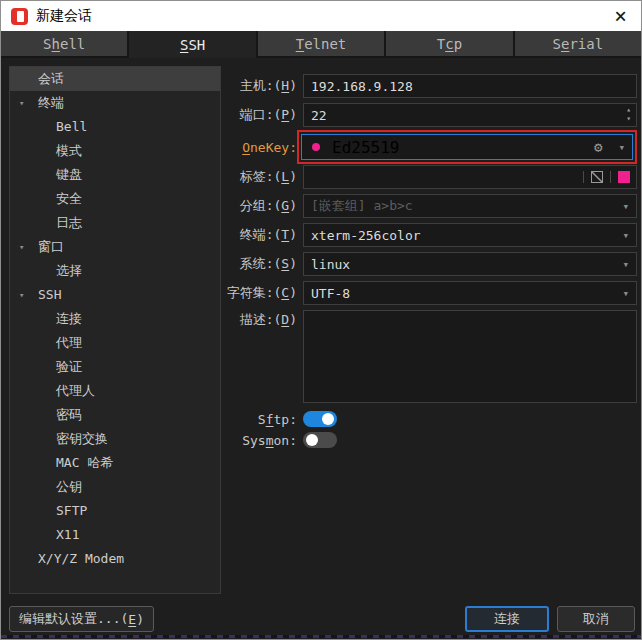 Image resolution: width=642 pixels, height=640 pixels. I want to click on titlebar: 新建会话 ×, so click(321, 16).